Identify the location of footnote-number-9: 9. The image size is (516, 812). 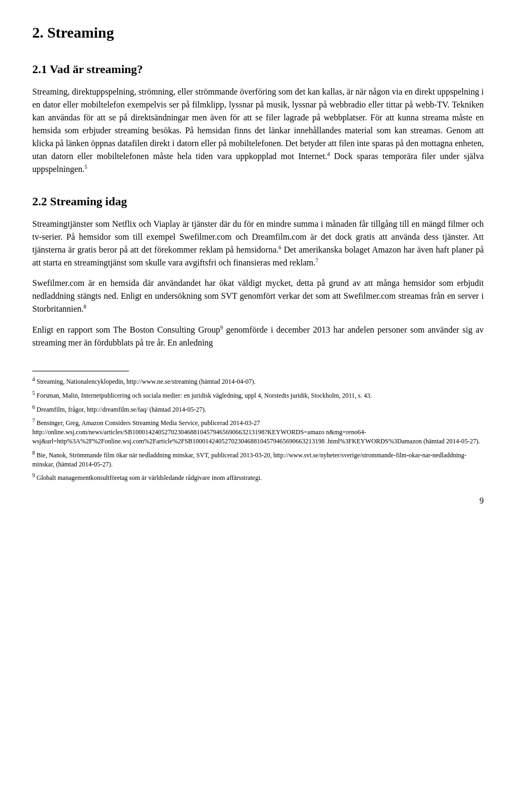
(33, 475).